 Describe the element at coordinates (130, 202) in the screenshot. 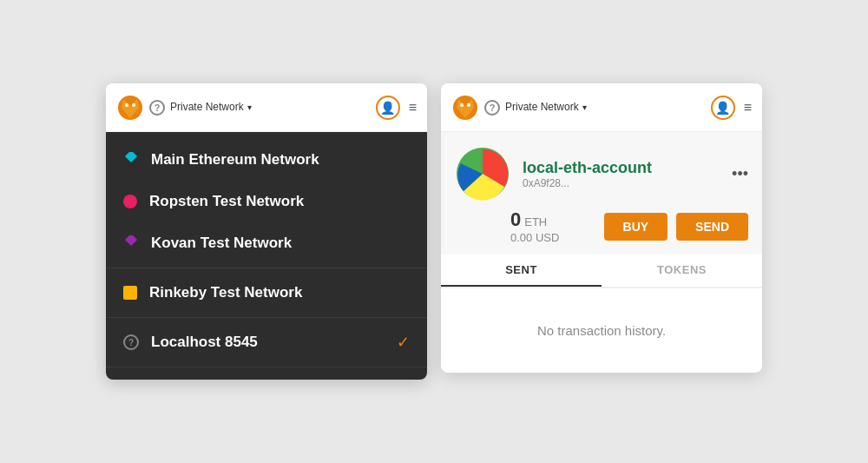

I see `ropsten-dot-icon` at that location.